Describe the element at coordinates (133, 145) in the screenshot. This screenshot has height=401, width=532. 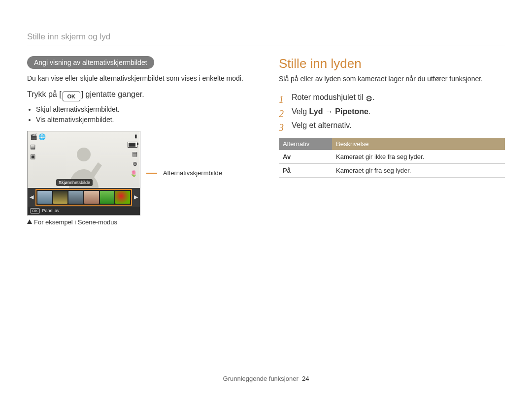
I see `battery-icon` at that location.